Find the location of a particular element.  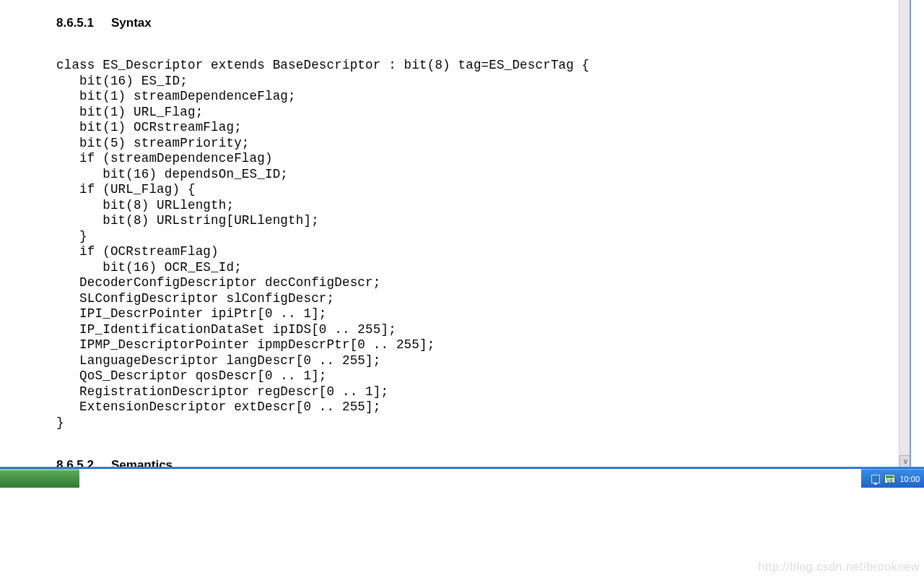

taskbar-clock: 10:00 is located at coordinates (910, 479).